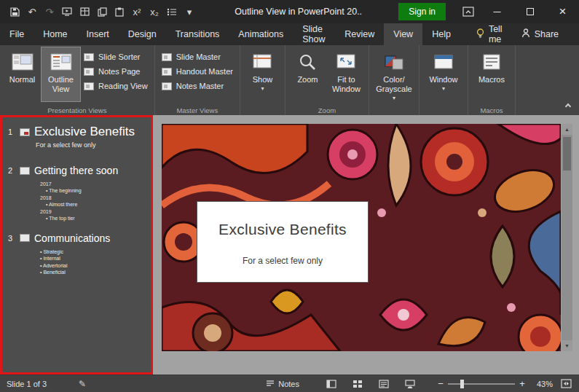 Image resolution: width=579 pixels, height=392 pixels. What do you see at coordinates (84, 12) in the screenshot?
I see `table-icon` at bounding box center [84, 12].